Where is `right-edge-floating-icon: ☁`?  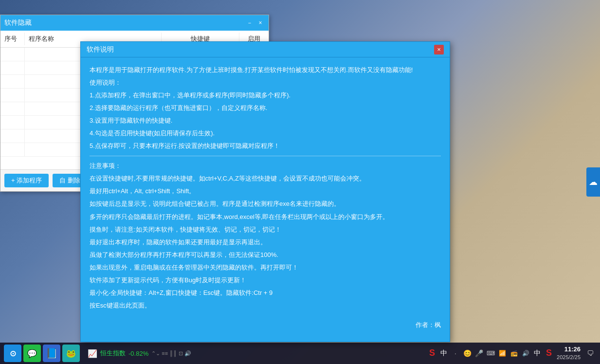 right-edge-floating-icon: ☁ is located at coordinates (593, 182).